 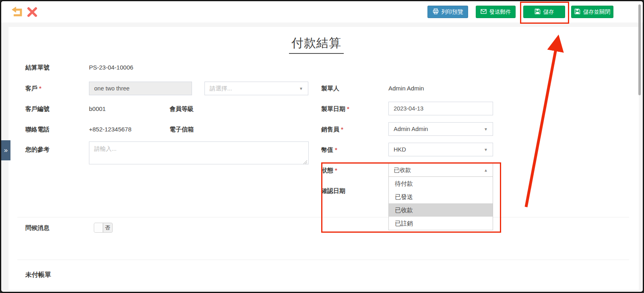 I want to click on print-preview-label: 列印預覽, so click(x=452, y=12).